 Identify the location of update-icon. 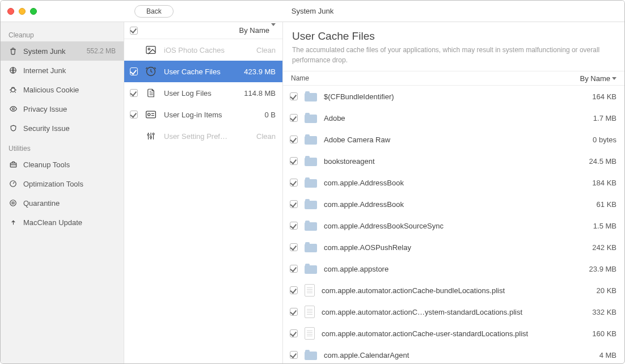
(13, 222).